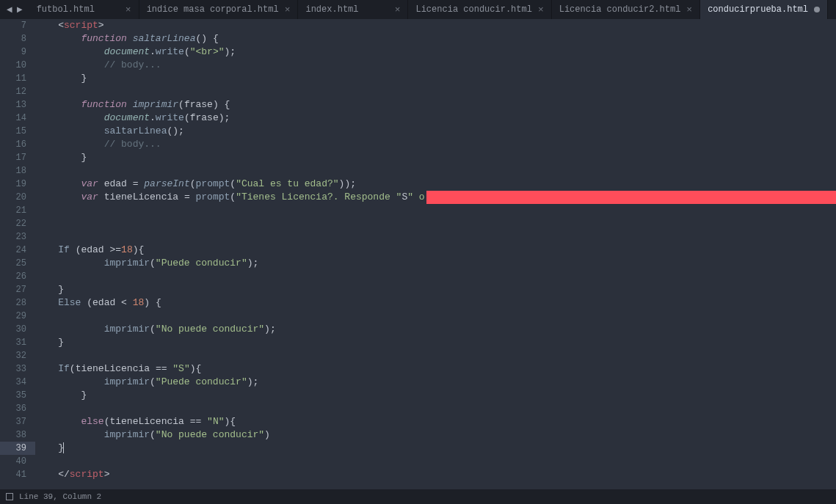 The height and width of the screenshot is (504, 836). Describe the element at coordinates (16, 78) in the screenshot. I see `line-number: 11` at that location.